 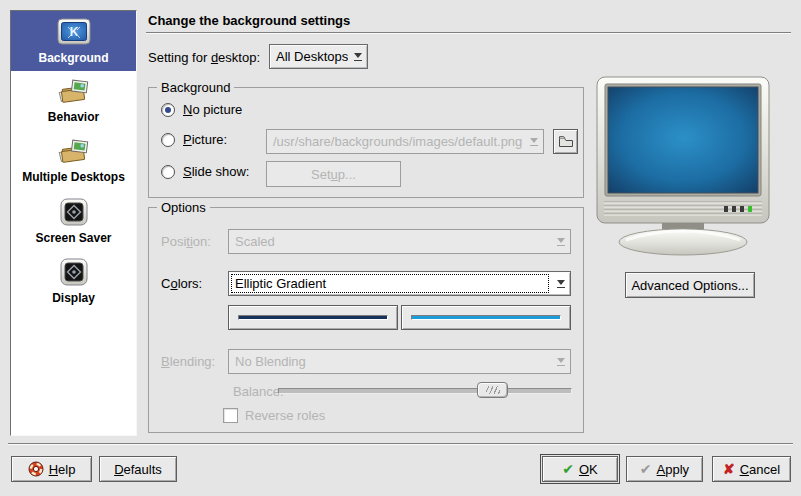 What do you see at coordinates (74, 223) in the screenshot?
I see `module-list: K Background` at bounding box center [74, 223].